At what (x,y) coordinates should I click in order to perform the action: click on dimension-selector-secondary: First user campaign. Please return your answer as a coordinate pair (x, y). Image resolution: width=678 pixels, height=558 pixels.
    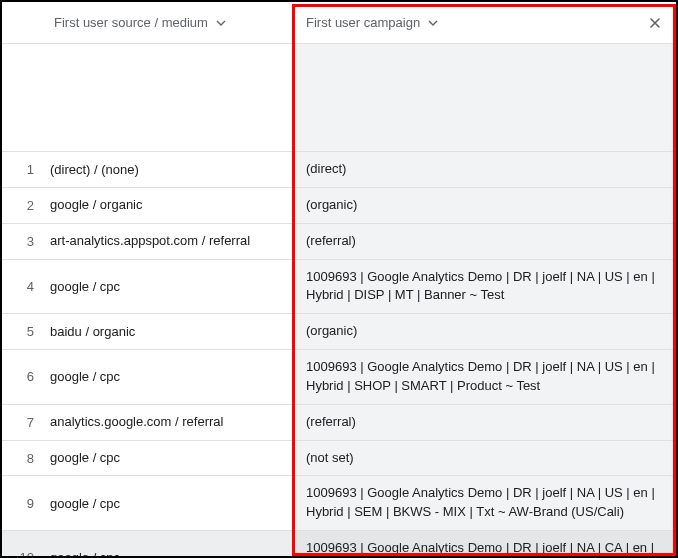
    Looking at the image, I should click on (484, 23).